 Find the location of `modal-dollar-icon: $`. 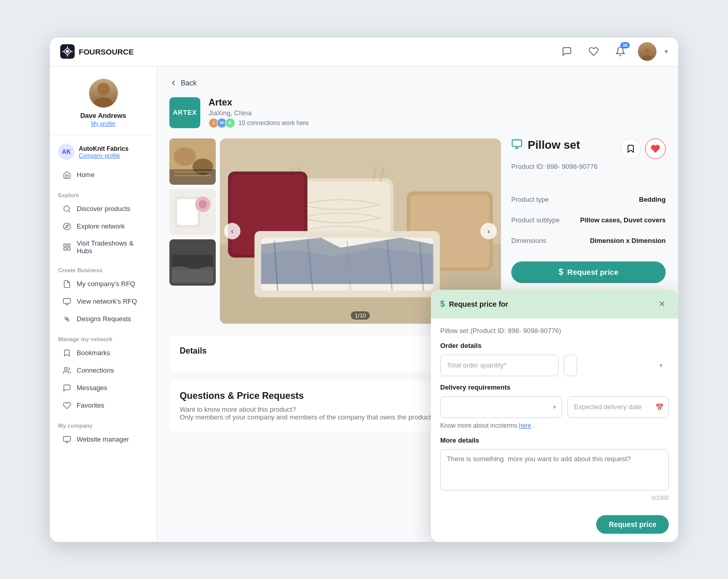

modal-dollar-icon: $ is located at coordinates (443, 304).